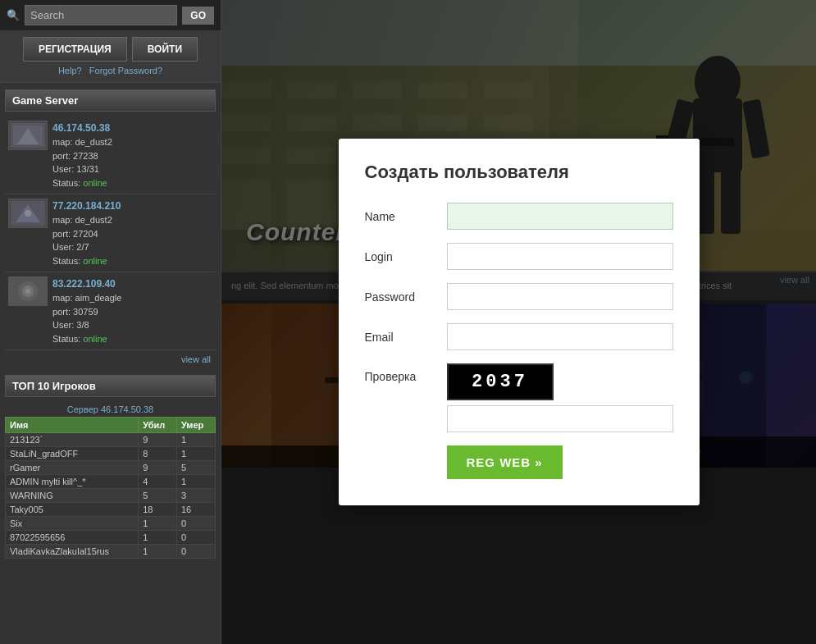 The height and width of the screenshot is (644, 816). What do you see at coordinates (111, 482) in the screenshot?
I see `table-row: ADMIN mylti kill^_* 4 1` at bounding box center [111, 482].